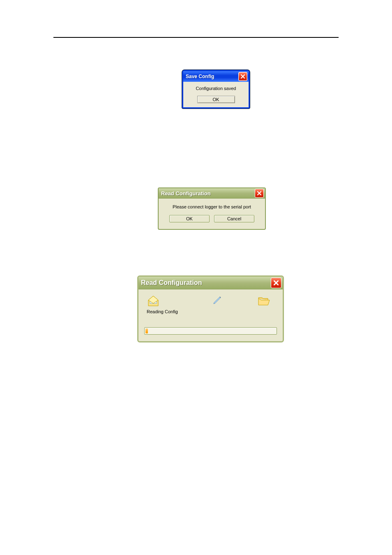  Describe the element at coordinates (216, 88) in the screenshot. I see `dialog-message: Configuration saved` at that location.